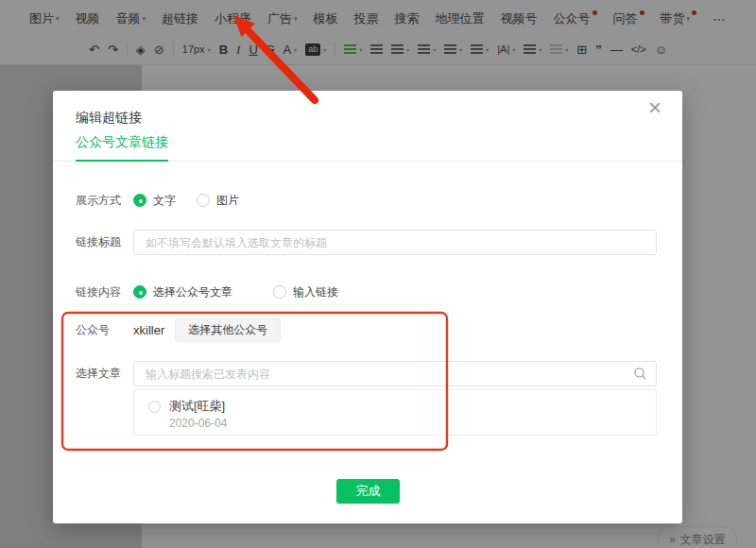  Describe the element at coordinates (367, 242) in the screenshot. I see `link-title-row: 链接标题` at that location.